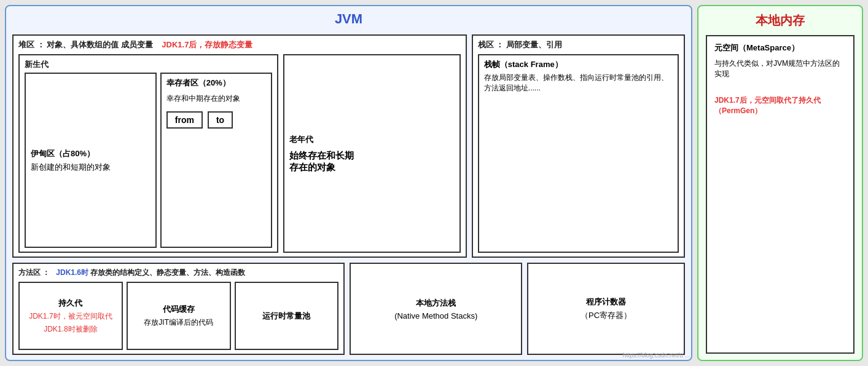  Describe the element at coordinates (436, 309) in the screenshot. I see `native-method-stacks: 本地方法栈 (Native Method Stacks)` at that location.